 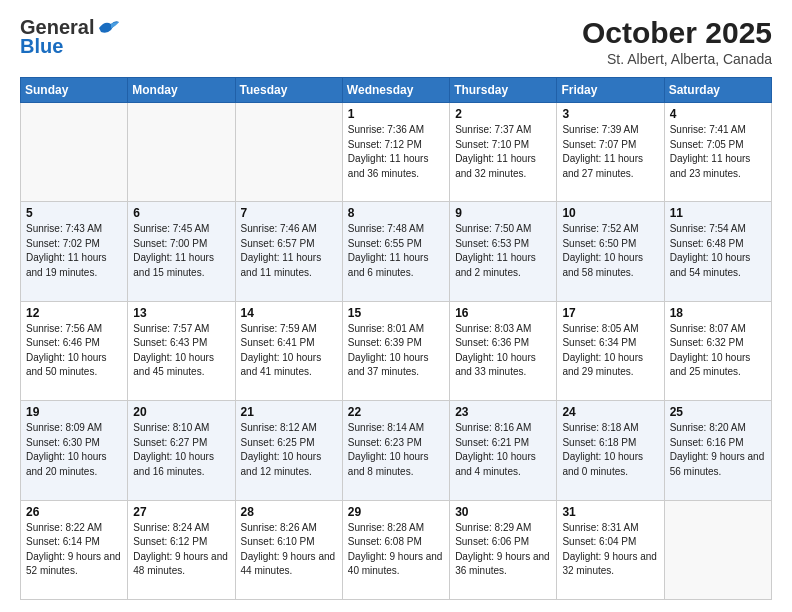 I want to click on day-info: Sunrise: 7:41 AMSunset: 7:05 PMDaylight:…, so click(x=718, y=152).